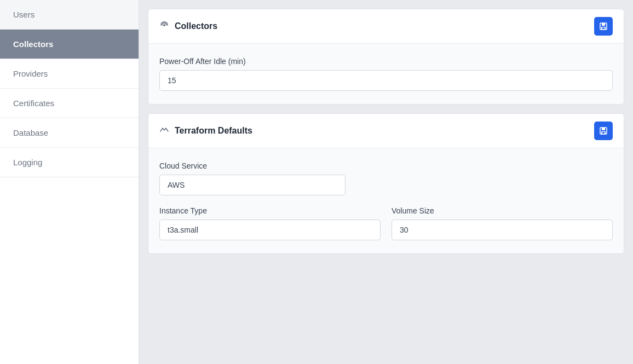 The image size is (633, 364). Describe the element at coordinates (502, 230) in the screenshot. I see `volume-size-input` at that location.